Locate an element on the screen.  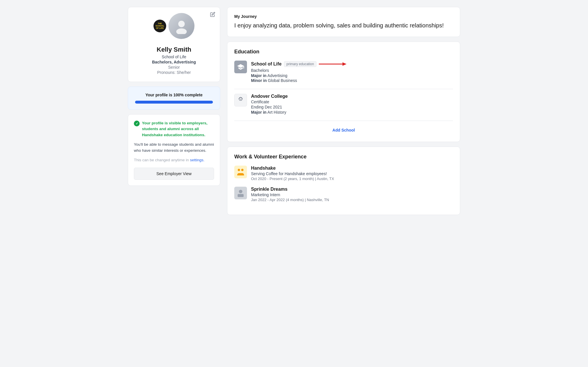
profile-logos: THESCHOOLOF LIFE is located at coordinates (174, 26).